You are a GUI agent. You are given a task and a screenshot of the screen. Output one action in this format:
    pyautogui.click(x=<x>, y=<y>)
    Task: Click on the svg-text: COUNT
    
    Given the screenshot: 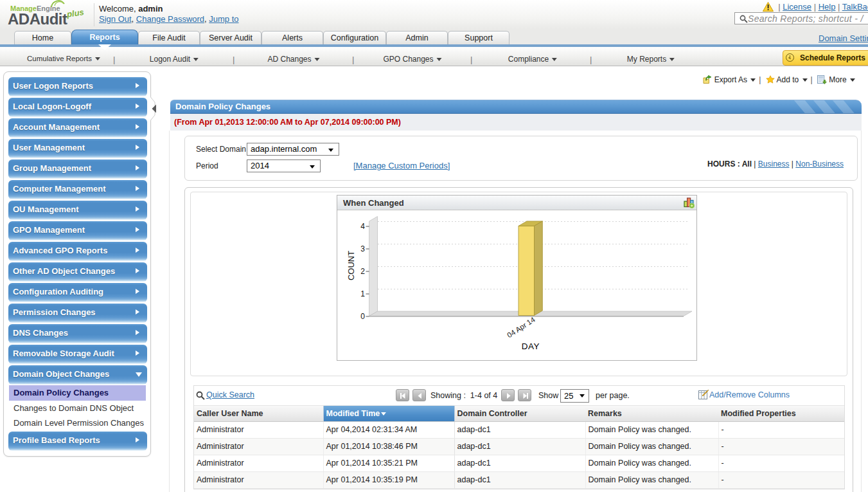 What is the action you would take?
    pyautogui.click(x=351, y=266)
    